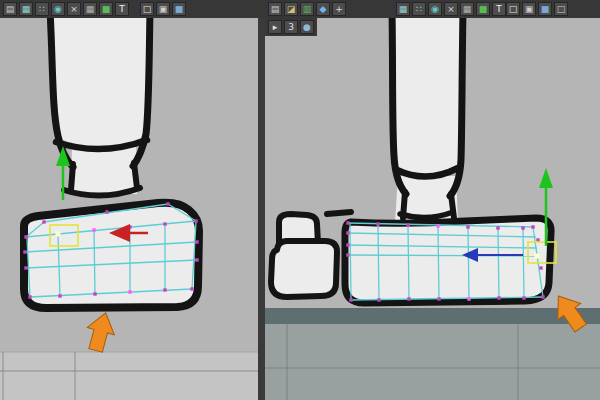 The width and height of the screenshot is (600, 400). Describe the element at coordinates (307, 9) in the screenshot. I see `histogram-icon: ▥` at that location.